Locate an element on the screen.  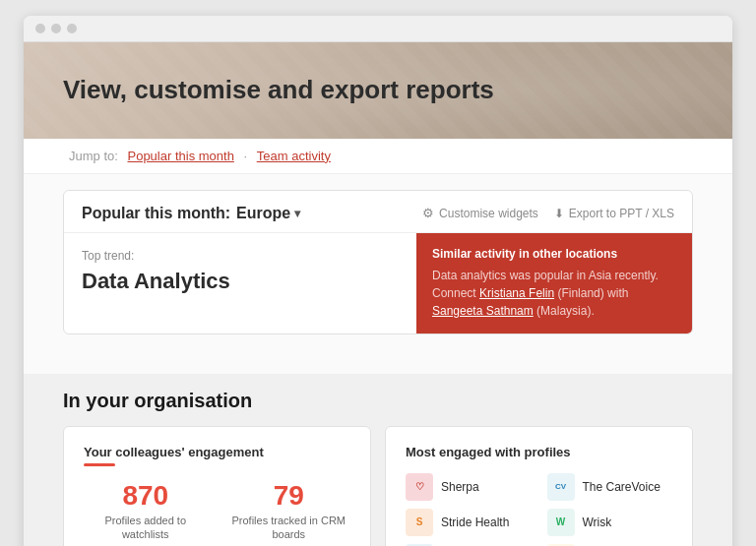
profile-logo-sherpa: ♡ is located at coordinates (419, 487).